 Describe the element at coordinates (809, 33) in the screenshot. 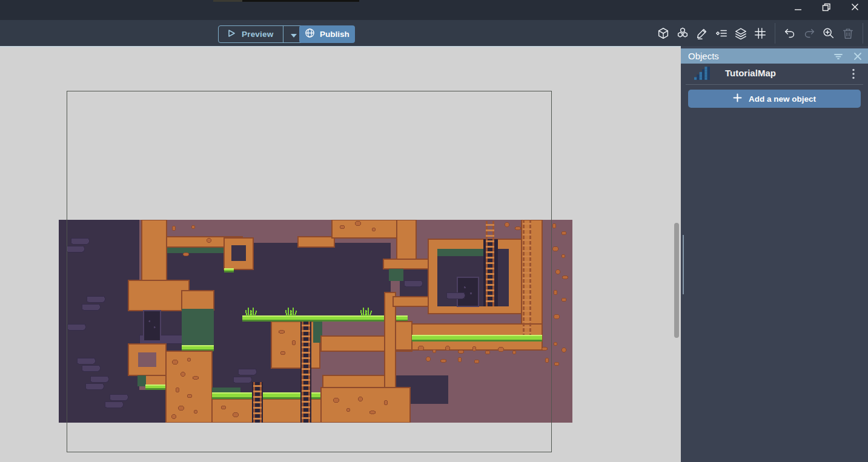

I see `redo-icon` at that location.